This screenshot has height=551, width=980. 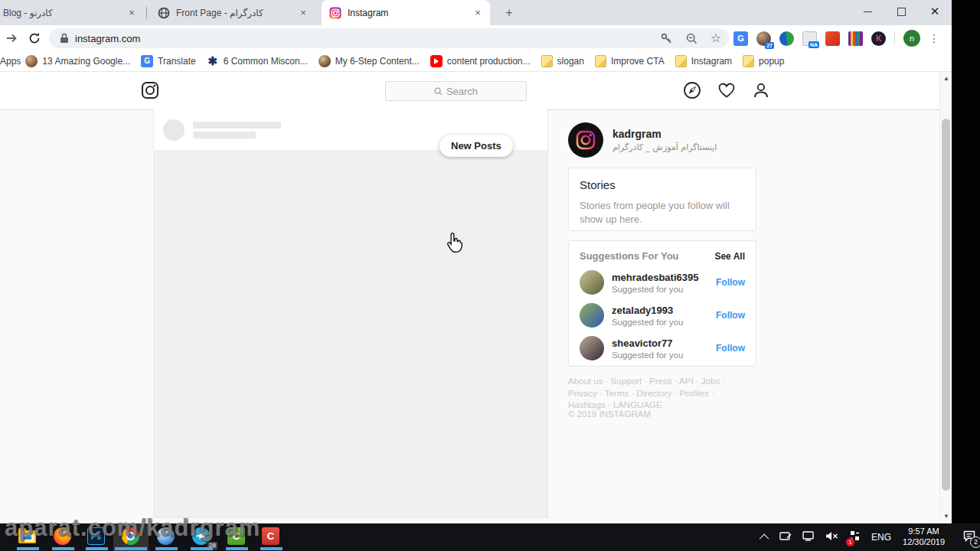 What do you see at coordinates (271, 537) in the screenshot?
I see `red-app-icon: C` at bounding box center [271, 537].